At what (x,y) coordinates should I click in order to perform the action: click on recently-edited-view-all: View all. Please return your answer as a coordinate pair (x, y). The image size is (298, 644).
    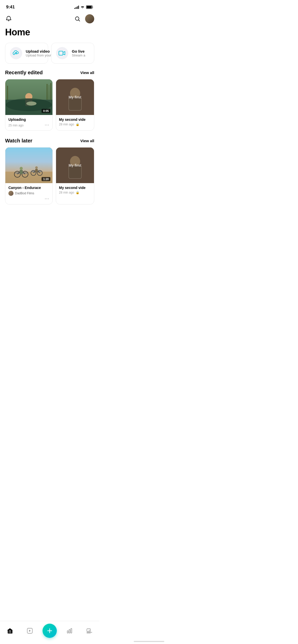
    Looking at the image, I should click on (87, 73).